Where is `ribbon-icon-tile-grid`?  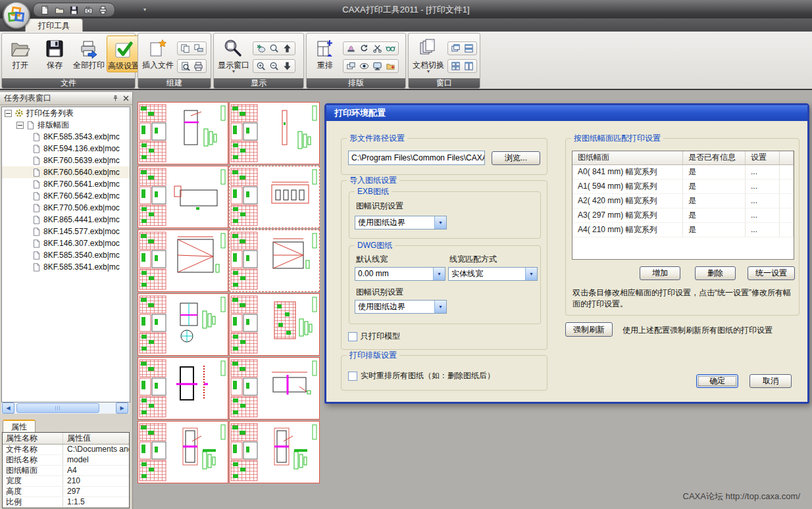 ribbon-icon-tile-grid is located at coordinates (455, 66).